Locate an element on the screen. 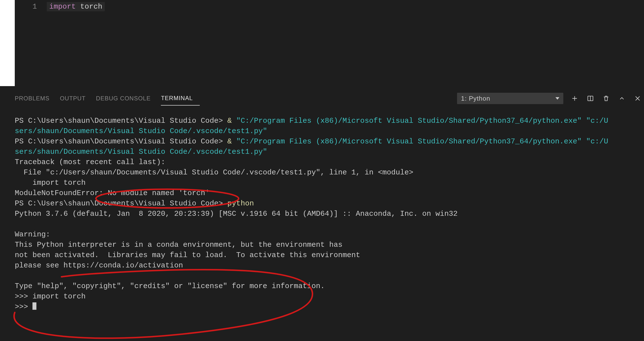  terminal-selector: 1: Python is located at coordinates (510, 98).